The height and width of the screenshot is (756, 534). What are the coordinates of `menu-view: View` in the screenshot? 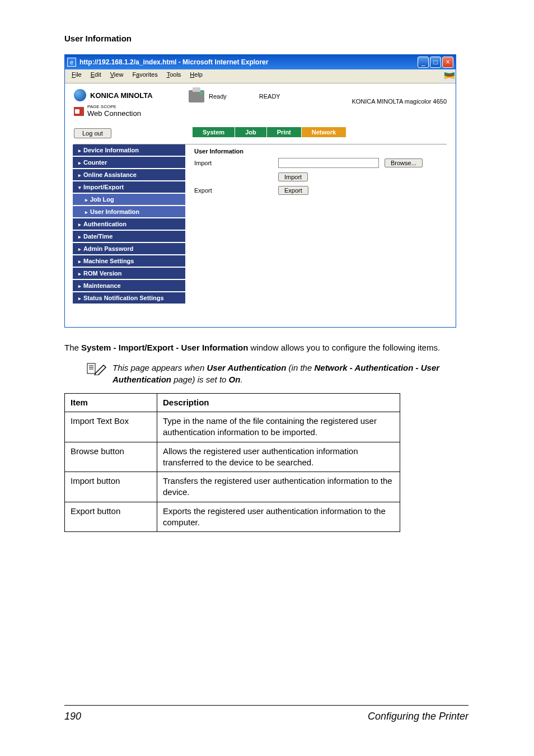 It's located at (117, 76).